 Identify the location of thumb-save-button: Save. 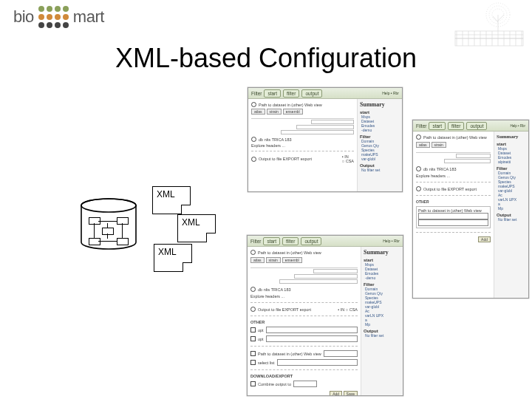
(350, 393).